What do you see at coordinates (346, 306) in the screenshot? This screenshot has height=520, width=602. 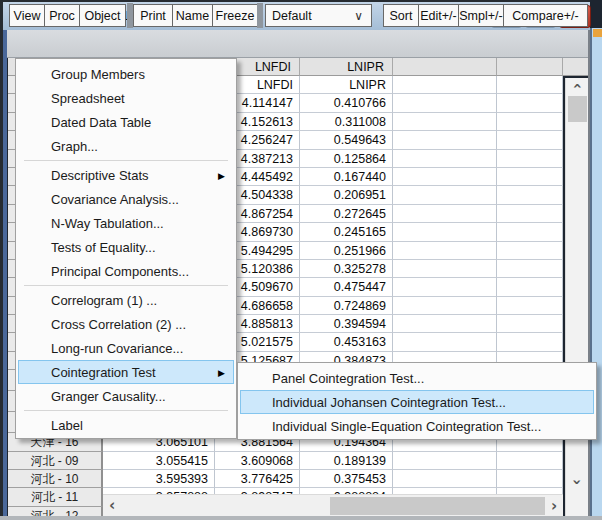 I see `cell: 0.724869` at bounding box center [346, 306].